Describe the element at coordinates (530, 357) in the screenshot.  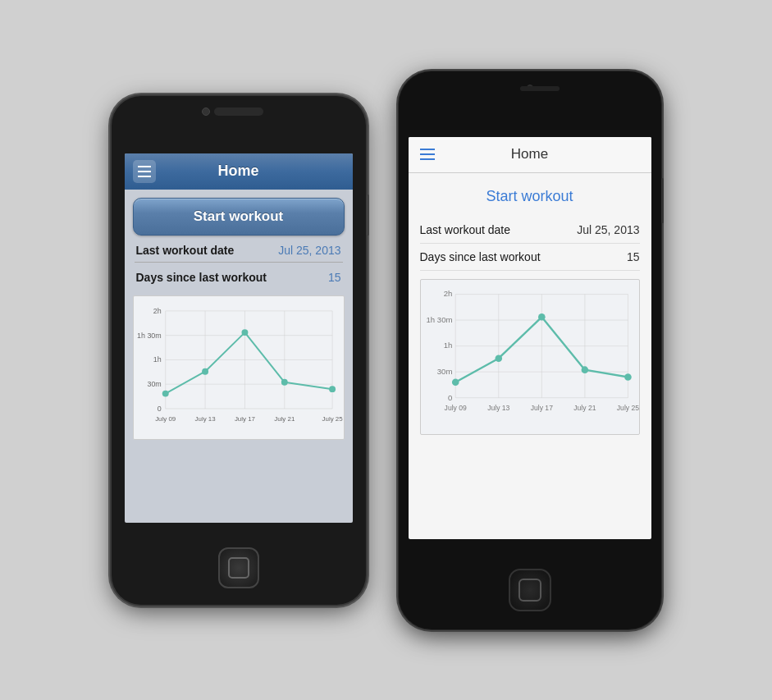
I see `chart2: 2h 1h 30m 1h 30m 0 July 09 July 13 July …` at that location.